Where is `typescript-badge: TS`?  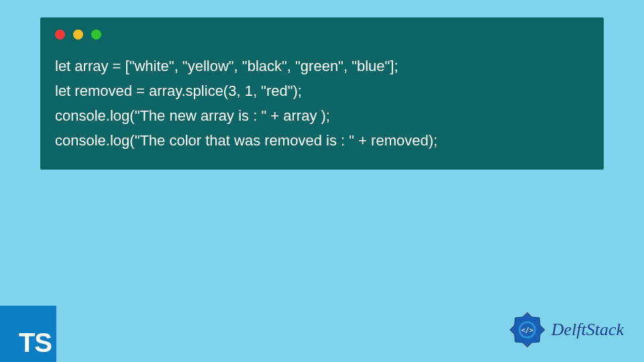
typescript-badge: TS is located at coordinates (28, 334).